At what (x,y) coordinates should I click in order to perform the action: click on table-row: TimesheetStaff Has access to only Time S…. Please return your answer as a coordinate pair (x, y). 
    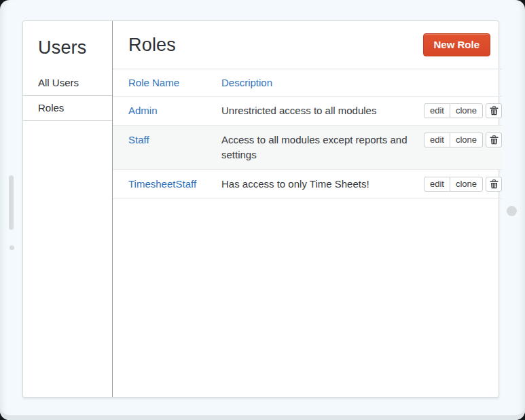
    Looking at the image, I should click on (307, 185).